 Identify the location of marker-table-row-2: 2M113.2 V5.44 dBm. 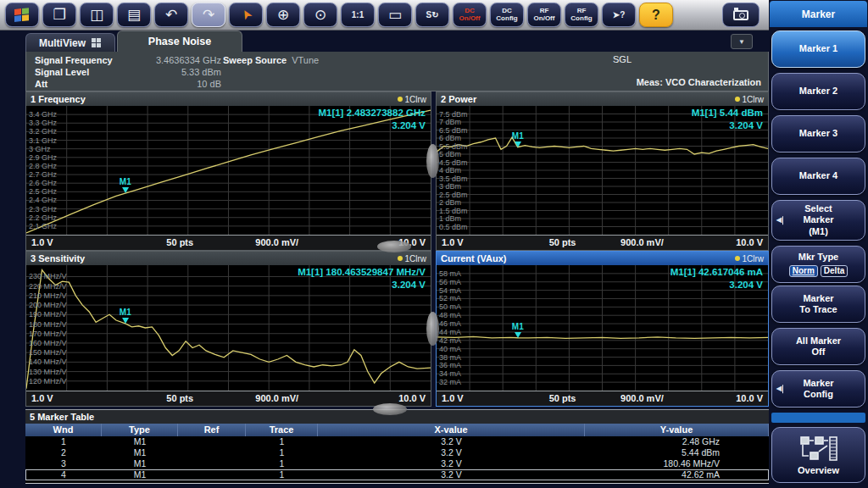
(397, 452).